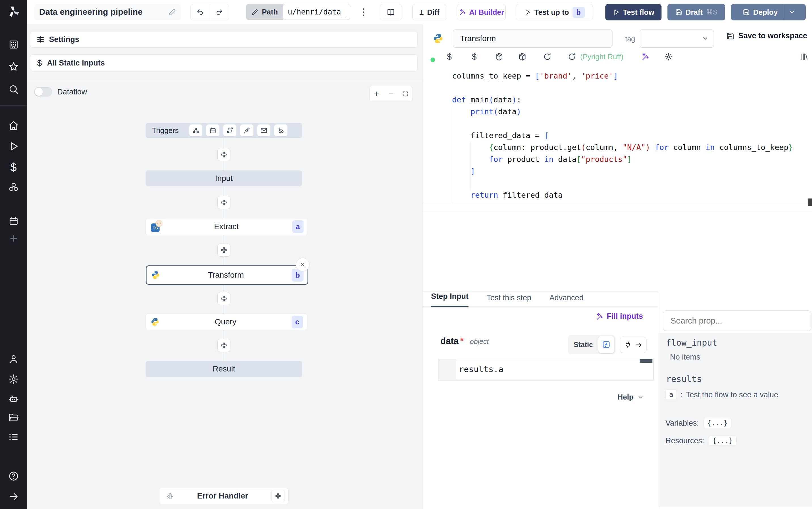 Image resolution: width=812 pixels, height=509 pixels. What do you see at coordinates (694, 12) in the screenshot?
I see `draft-label: Draft` at bounding box center [694, 12].